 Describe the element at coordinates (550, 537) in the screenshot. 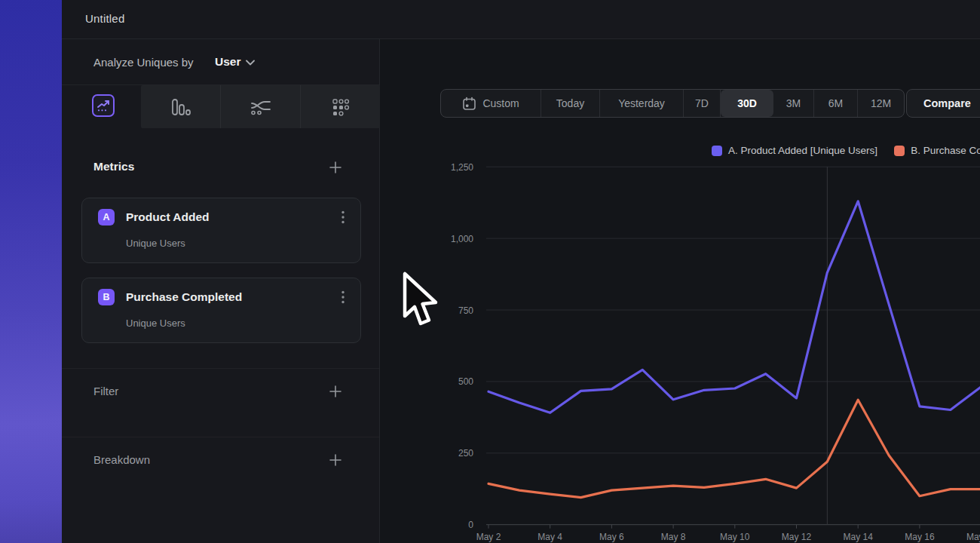

I see `svg-text: May 4` at that location.